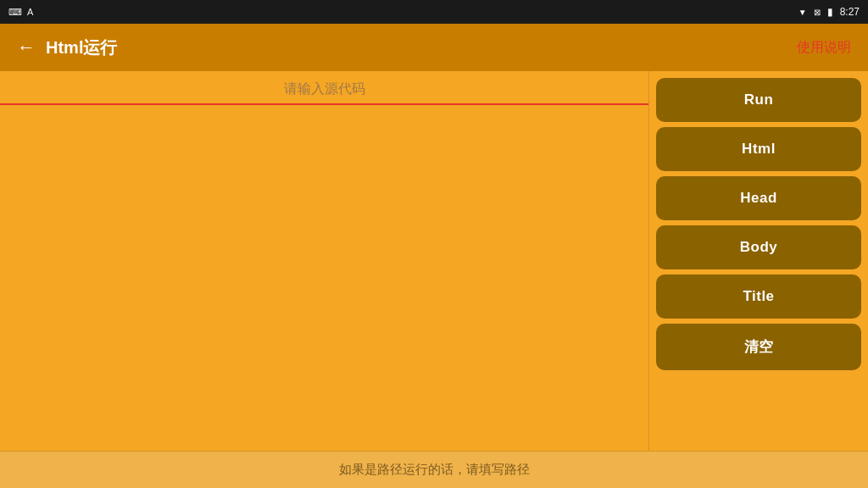 This screenshot has height=488, width=868. Describe the element at coordinates (434, 47) in the screenshot. I see `top-bar: ← Html运行 使用说明` at that location.